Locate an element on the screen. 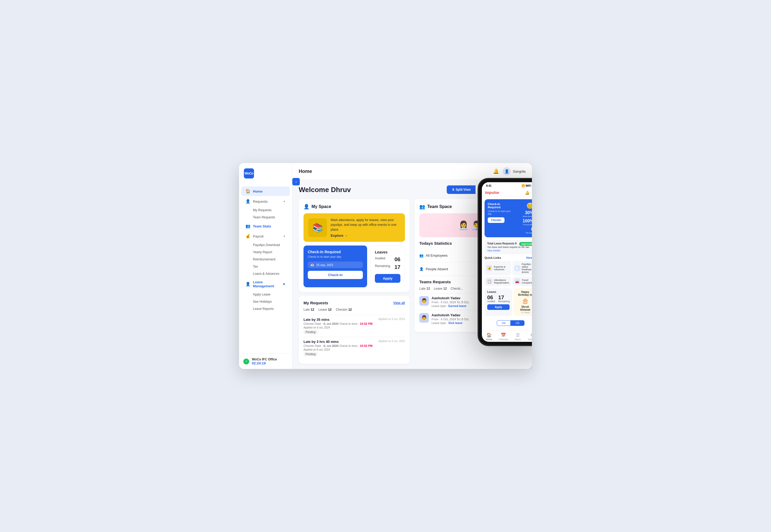 The width and height of the screenshot is (771, 532). checkin-button: Check-in is located at coordinates (335, 275).